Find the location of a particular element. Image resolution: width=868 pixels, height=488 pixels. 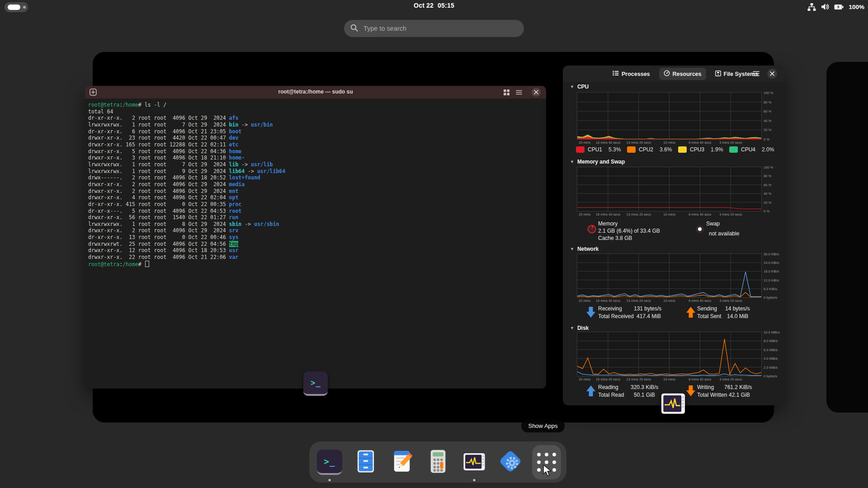

system-monitor-headerbar: Processes Resources File Systems is located at coordinates (674, 74).